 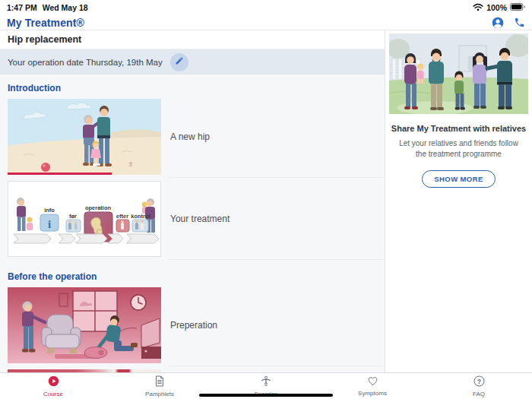 I want to click on exercise-icon, so click(x=266, y=383).